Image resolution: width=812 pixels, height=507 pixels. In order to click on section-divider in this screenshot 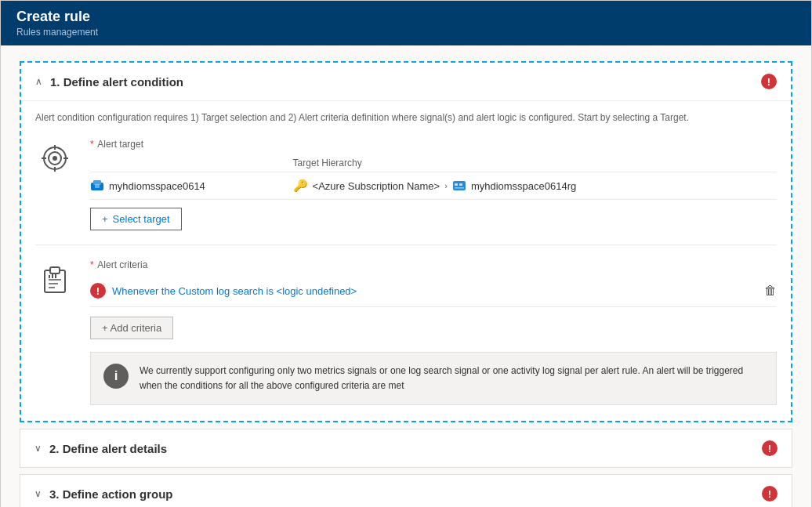, I will do `click(406, 244)`.